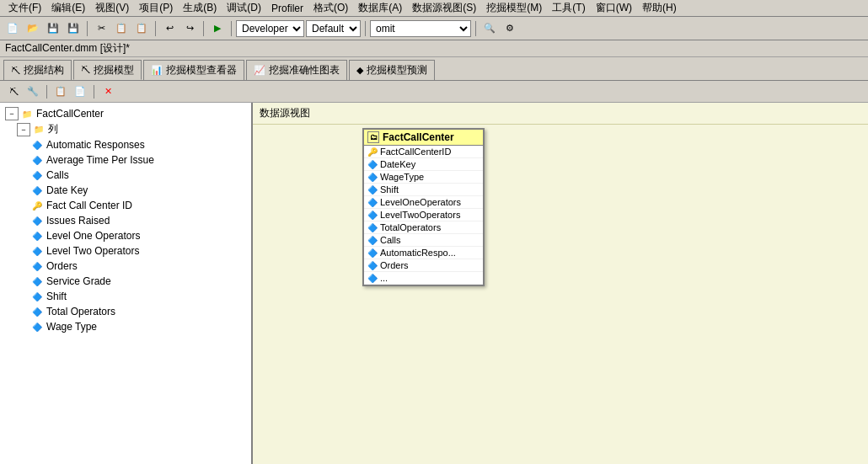 The width and height of the screenshot is (868, 464). Describe the element at coordinates (37, 236) in the screenshot. I see `col-icon-6: 🔷` at that location.